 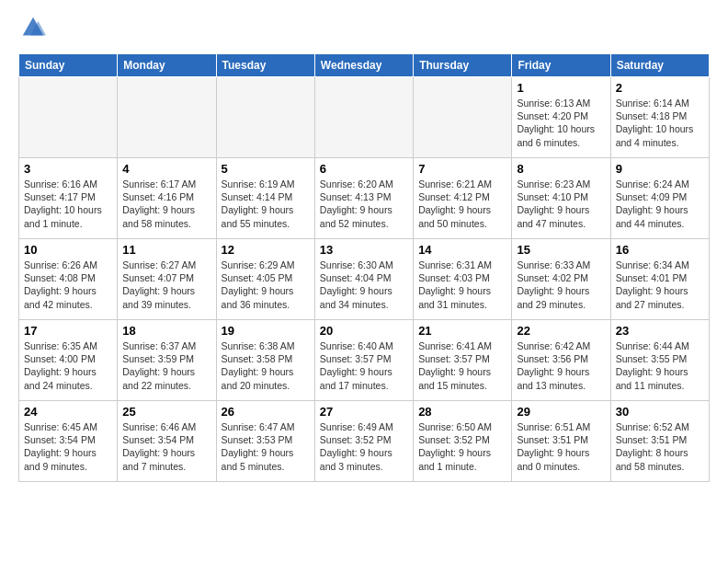 I want to click on day-info: Sunrise: 6:50 AM Sunset: 3:52 PM Dayligh…, so click(x=462, y=447).